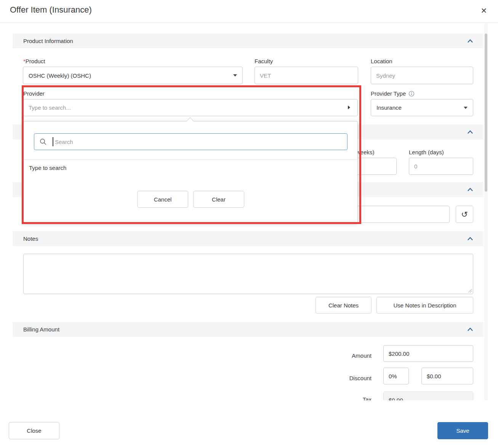  Describe the element at coordinates (425, 305) in the screenshot. I see `use-notes-button: Use Notes in Description` at that location.